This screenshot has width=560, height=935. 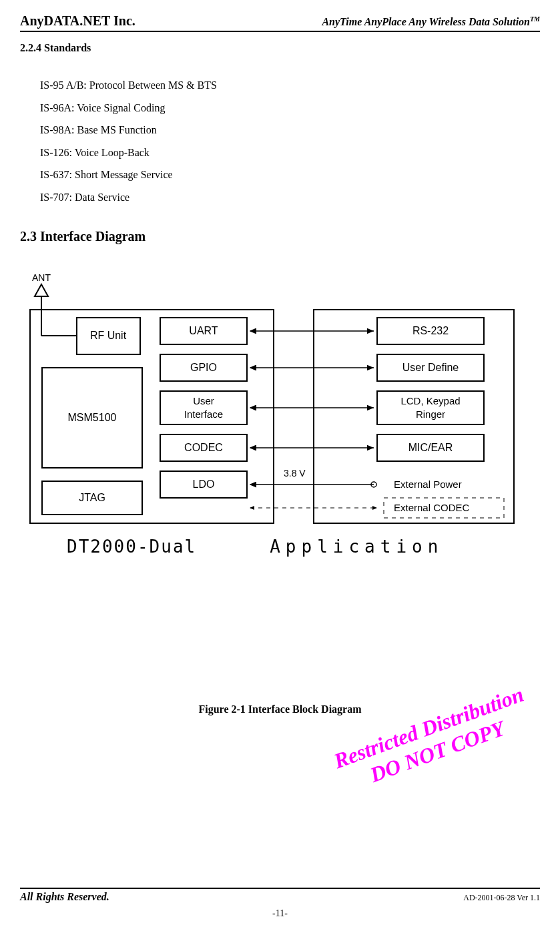 I want to click on svg-text: LCD, Keypad, so click(x=430, y=400).